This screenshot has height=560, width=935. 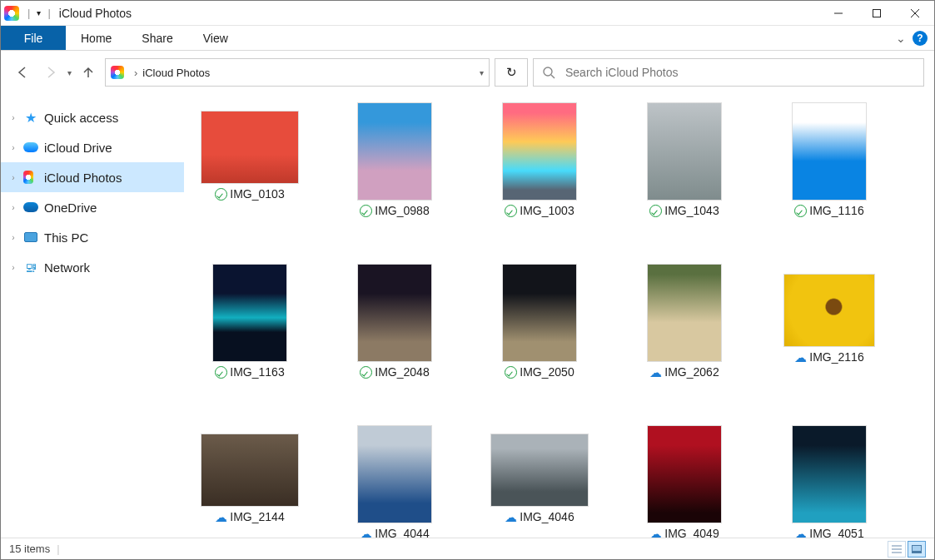 What do you see at coordinates (684, 160) in the screenshot?
I see `file-item: IMG_1043` at bounding box center [684, 160].